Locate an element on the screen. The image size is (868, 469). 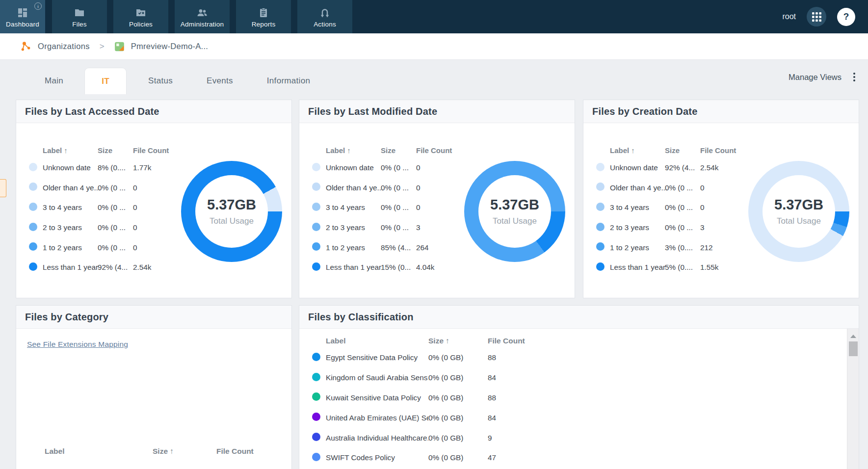
question-mark-icon: ? is located at coordinates (846, 17).